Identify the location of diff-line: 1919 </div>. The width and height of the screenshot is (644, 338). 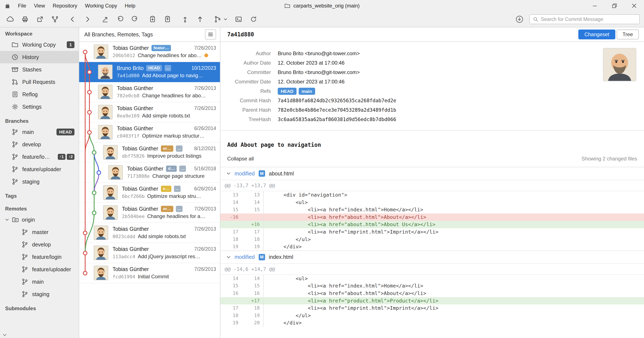
(432, 247).